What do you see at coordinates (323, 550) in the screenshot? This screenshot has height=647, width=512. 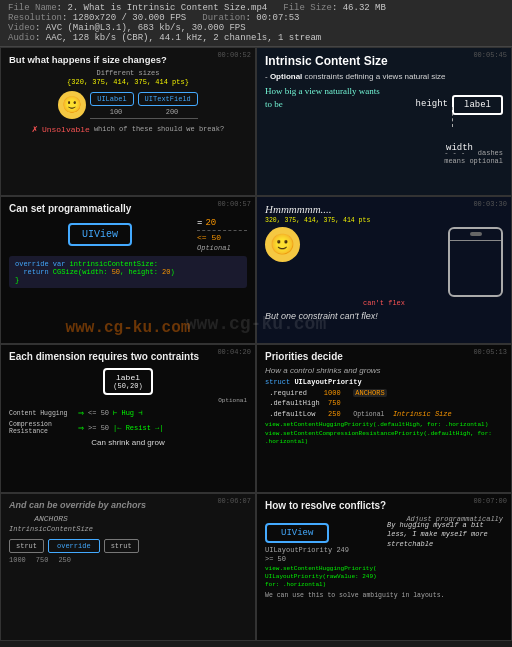 I see `priority-line: UILayoutPriority 249` at bounding box center [323, 550].